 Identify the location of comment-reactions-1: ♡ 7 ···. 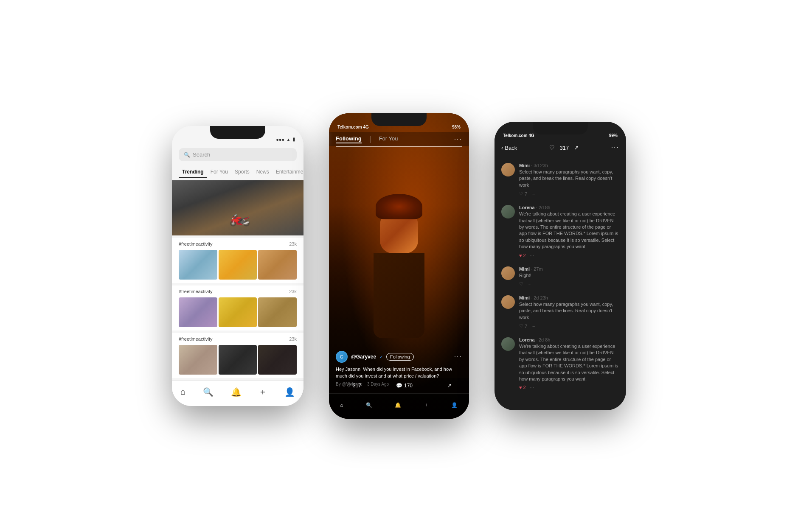
(569, 193).